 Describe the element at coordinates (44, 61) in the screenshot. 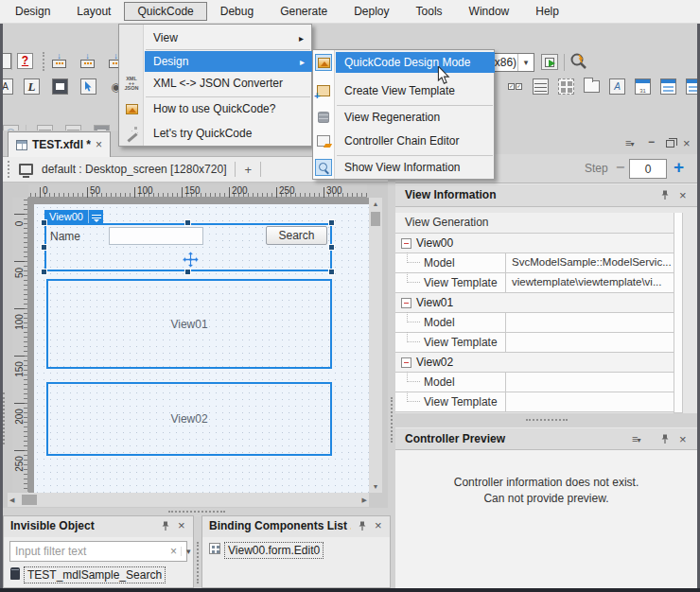

I see `toolbar-grip` at that location.